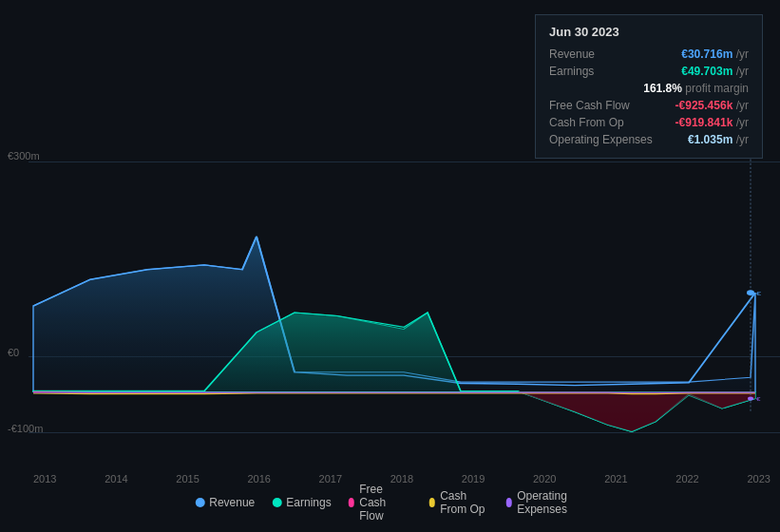 This screenshot has height=532, width=780. What do you see at coordinates (301, 503) in the screenshot?
I see `legend-earnings: Earnings` at bounding box center [301, 503].